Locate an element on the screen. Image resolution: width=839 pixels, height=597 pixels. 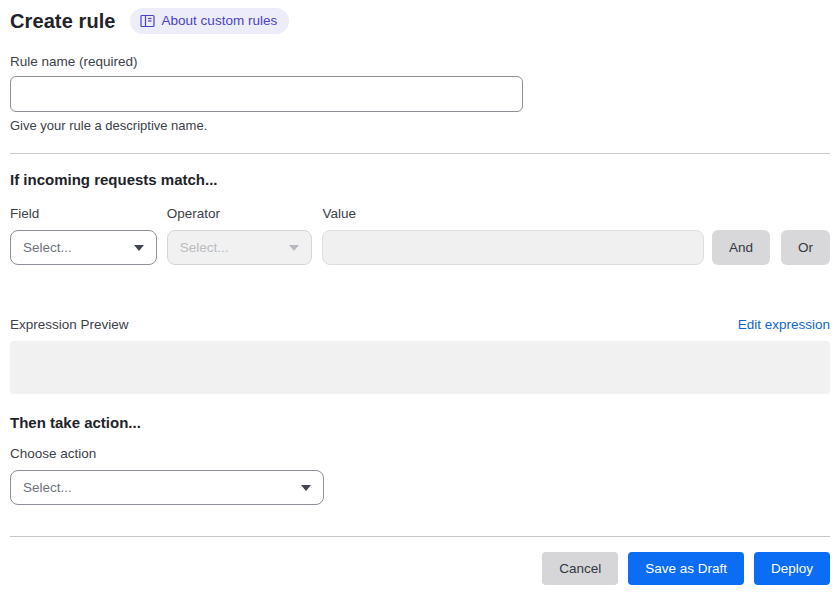
field-select: Select... is located at coordinates (84, 248).